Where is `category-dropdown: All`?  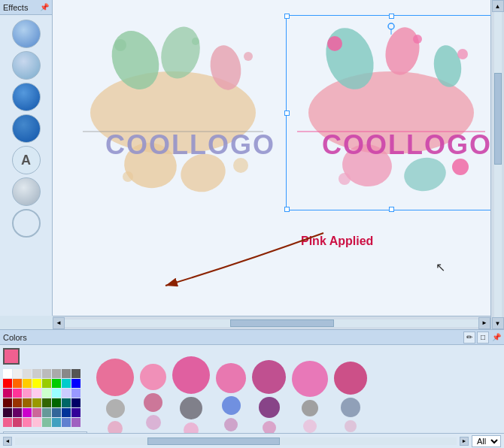 category-dropdown: All is located at coordinates (486, 441).